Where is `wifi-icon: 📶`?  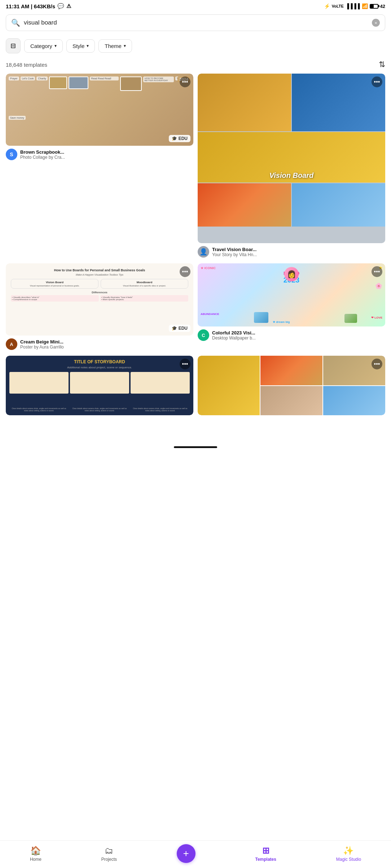
wifi-icon: 📶 is located at coordinates (365, 6).